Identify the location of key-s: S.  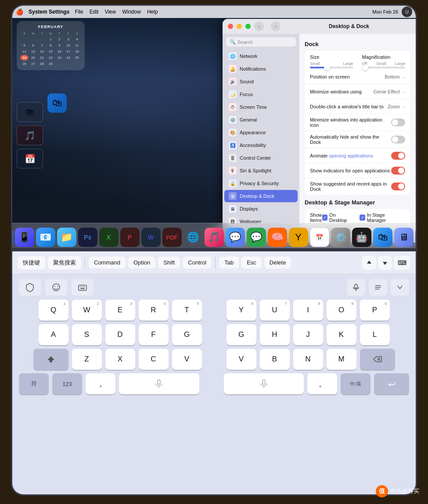
(87, 335).